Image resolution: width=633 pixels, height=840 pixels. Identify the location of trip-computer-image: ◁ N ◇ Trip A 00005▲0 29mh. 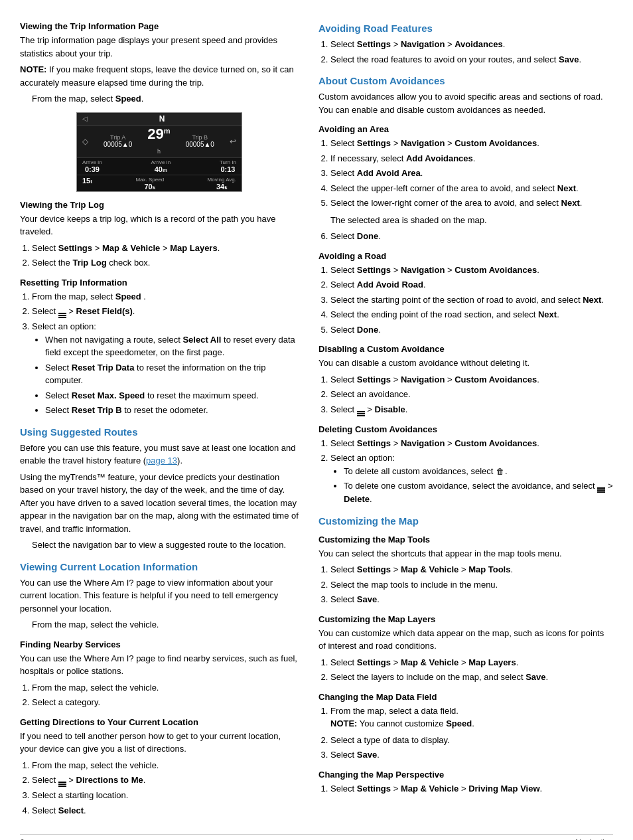
(159, 152).